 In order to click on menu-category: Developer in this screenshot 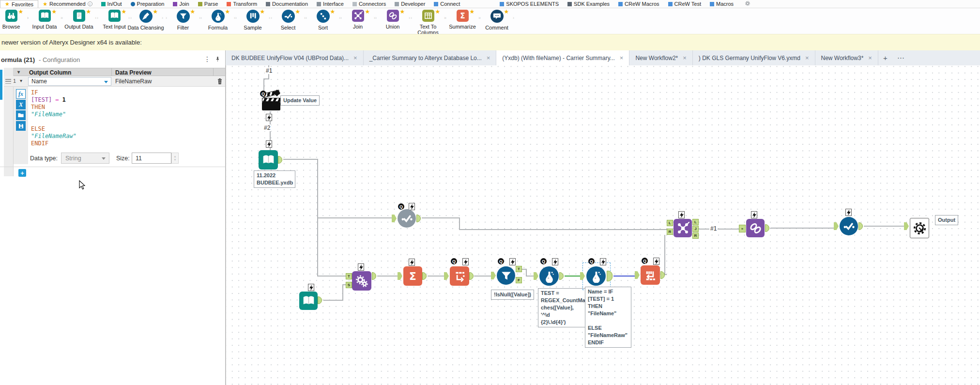, I will do `click(410, 4)`.